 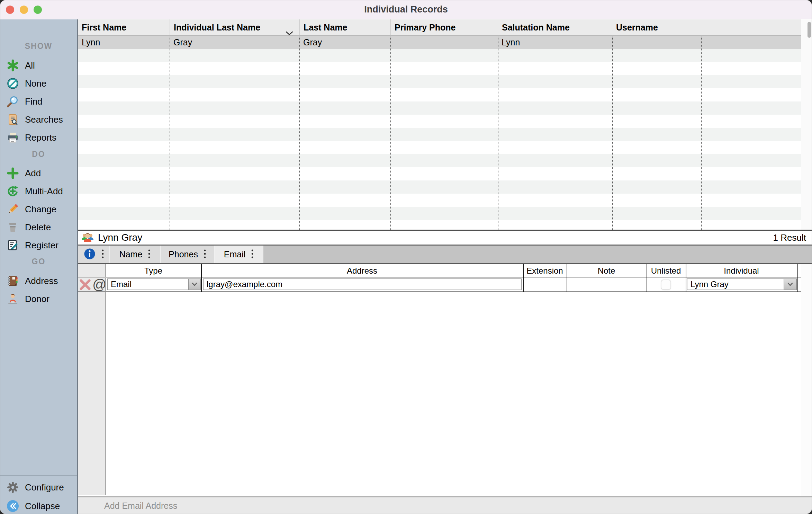 I want to click on cell-spacer, so click(x=751, y=42).